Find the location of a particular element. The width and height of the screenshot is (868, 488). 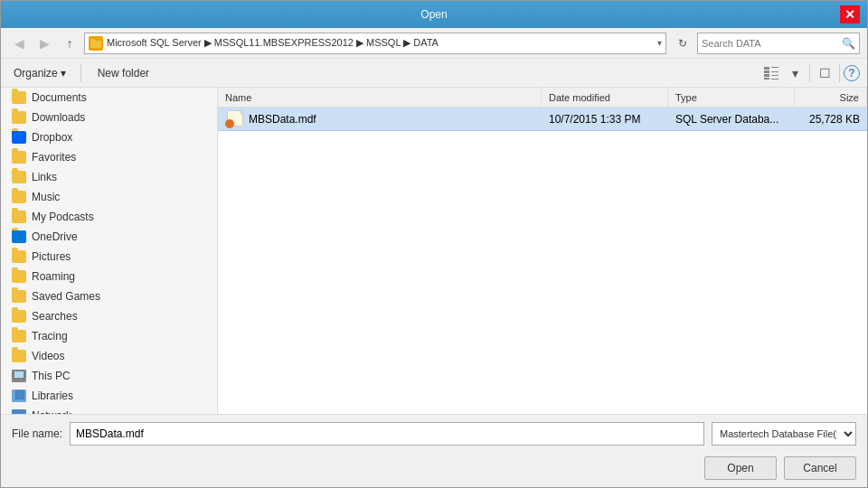

lib-icon is located at coordinates (19, 396).